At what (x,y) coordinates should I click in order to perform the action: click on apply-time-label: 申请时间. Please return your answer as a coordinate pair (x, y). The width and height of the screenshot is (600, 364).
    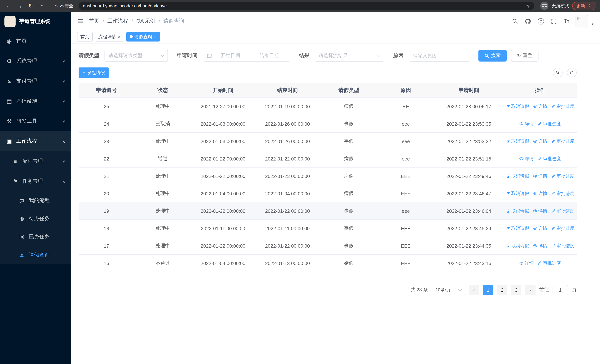
    Looking at the image, I should click on (187, 56).